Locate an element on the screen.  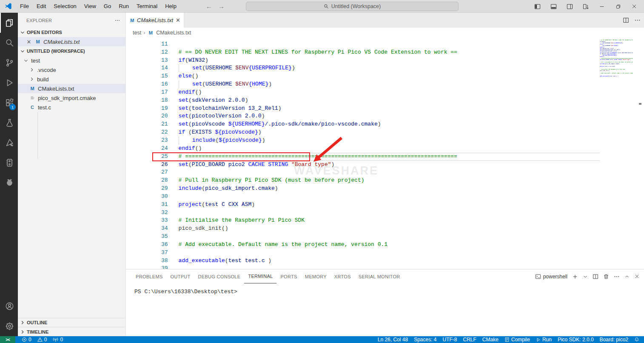
activity-settings is located at coordinates (9, 326).